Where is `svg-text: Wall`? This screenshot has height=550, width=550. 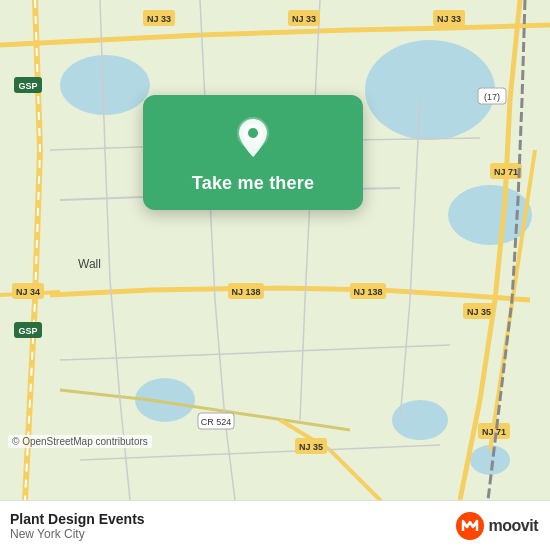
svg-text: Wall is located at coordinates (90, 264).